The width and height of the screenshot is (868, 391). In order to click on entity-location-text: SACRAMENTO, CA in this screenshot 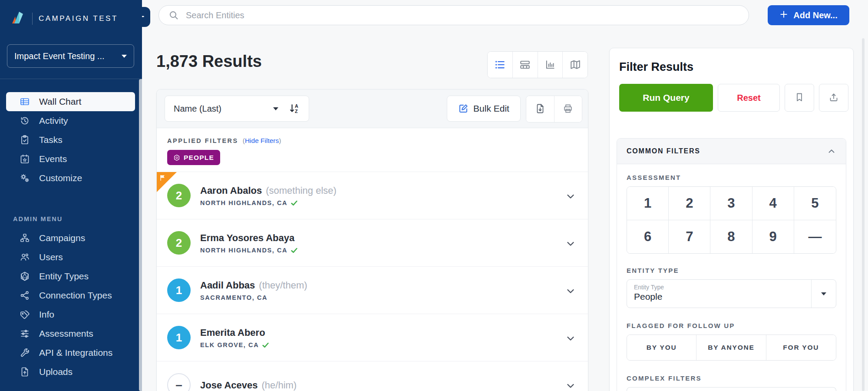, I will do `click(234, 298)`.